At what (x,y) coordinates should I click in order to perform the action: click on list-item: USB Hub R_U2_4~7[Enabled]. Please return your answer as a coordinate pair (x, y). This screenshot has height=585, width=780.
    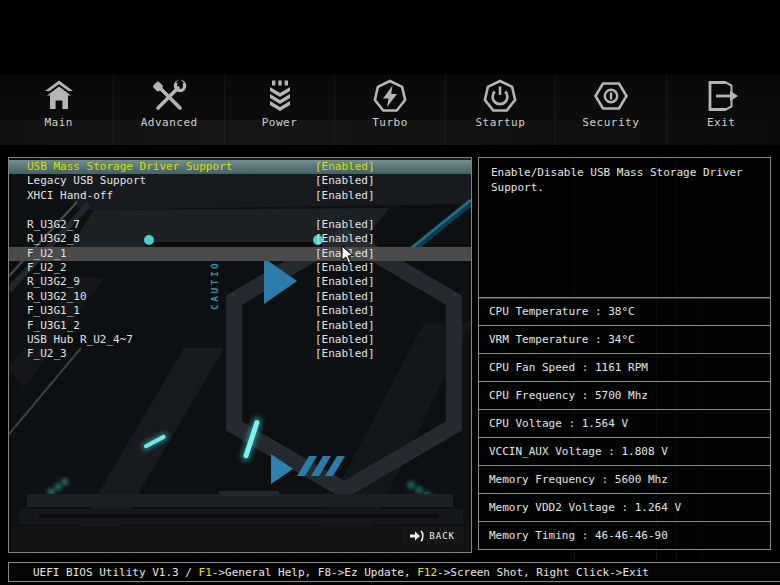
    Looking at the image, I should click on (240, 340).